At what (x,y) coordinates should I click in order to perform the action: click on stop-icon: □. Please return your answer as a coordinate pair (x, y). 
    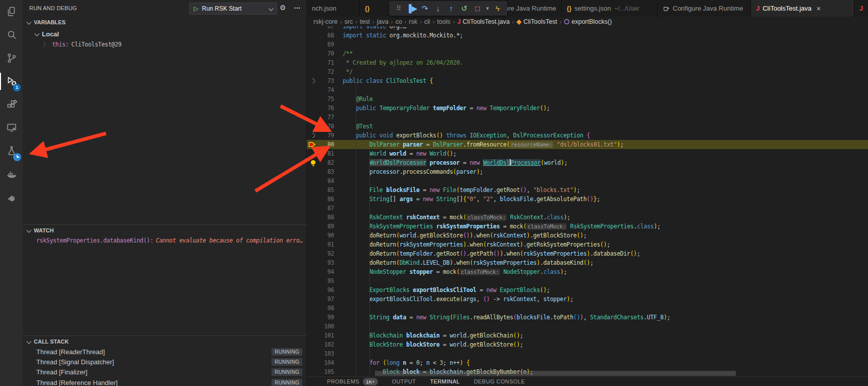
    Looking at the image, I should click on (477, 8).